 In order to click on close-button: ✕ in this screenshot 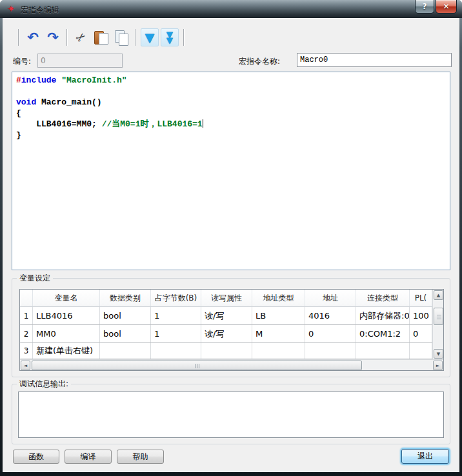, I will do `click(447, 6)`.